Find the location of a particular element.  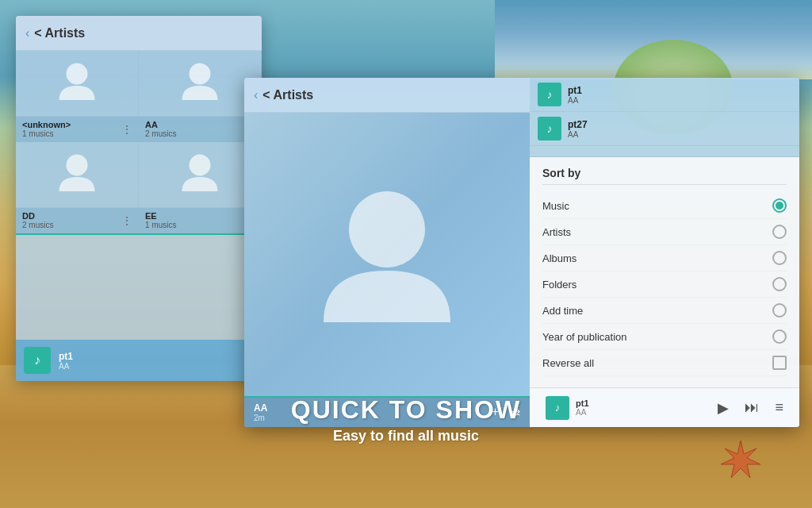

artist-cell-unknown: <unknown> 1 musics ⋮ is located at coordinates (78, 97).